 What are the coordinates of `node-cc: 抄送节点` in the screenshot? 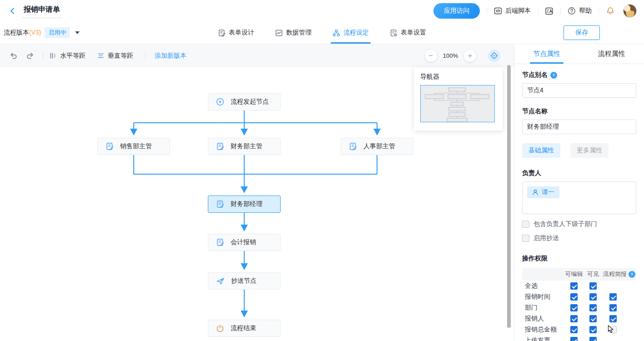 It's located at (244, 281).